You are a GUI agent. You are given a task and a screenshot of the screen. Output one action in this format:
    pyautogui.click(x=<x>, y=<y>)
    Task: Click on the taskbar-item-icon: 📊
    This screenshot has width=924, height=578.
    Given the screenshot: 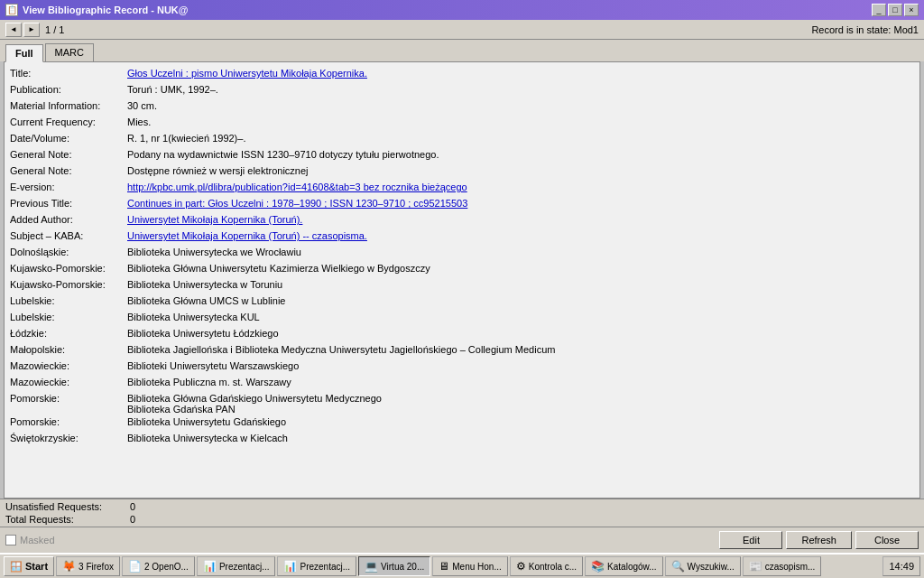 What is the action you would take?
    pyautogui.click(x=291, y=566)
    